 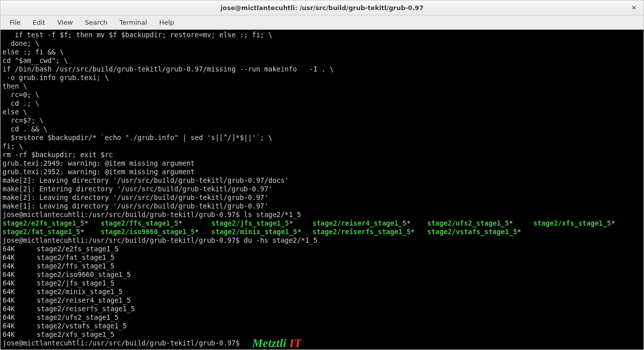 What do you see at coordinates (77, 249) in the screenshot?
I see `du-file: stage2/e2fs_stage1_5` at bounding box center [77, 249].